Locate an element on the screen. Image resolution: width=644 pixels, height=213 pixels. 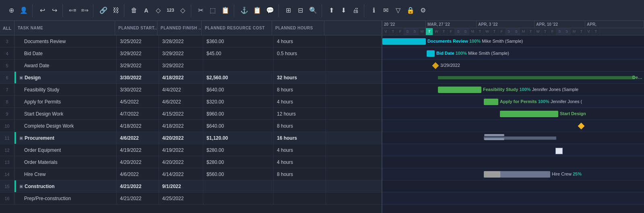
number-button: 123 is located at coordinates (170, 10).